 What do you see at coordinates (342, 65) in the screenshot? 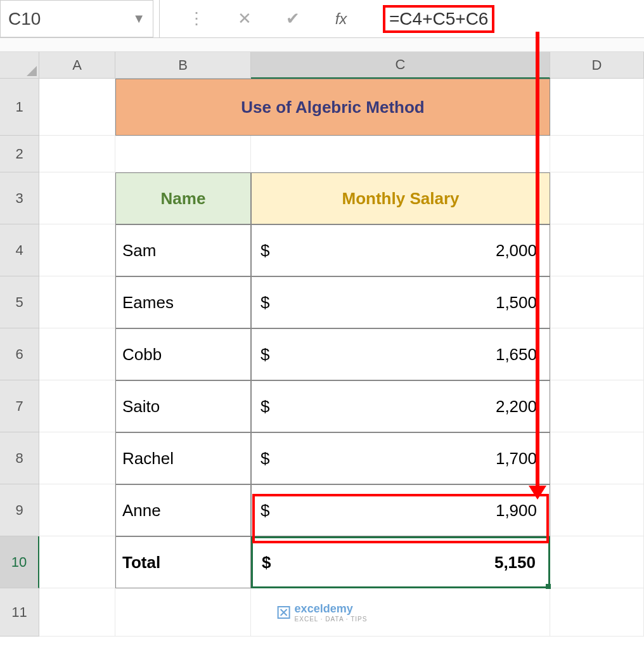
I see `column-headers: A B C D` at bounding box center [342, 65].